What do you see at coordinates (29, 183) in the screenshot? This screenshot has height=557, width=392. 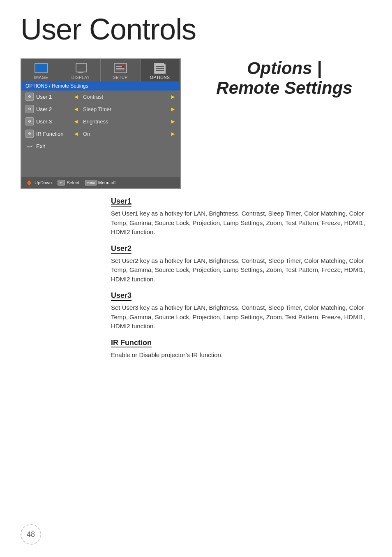 I see `updown-icon` at bounding box center [29, 183].